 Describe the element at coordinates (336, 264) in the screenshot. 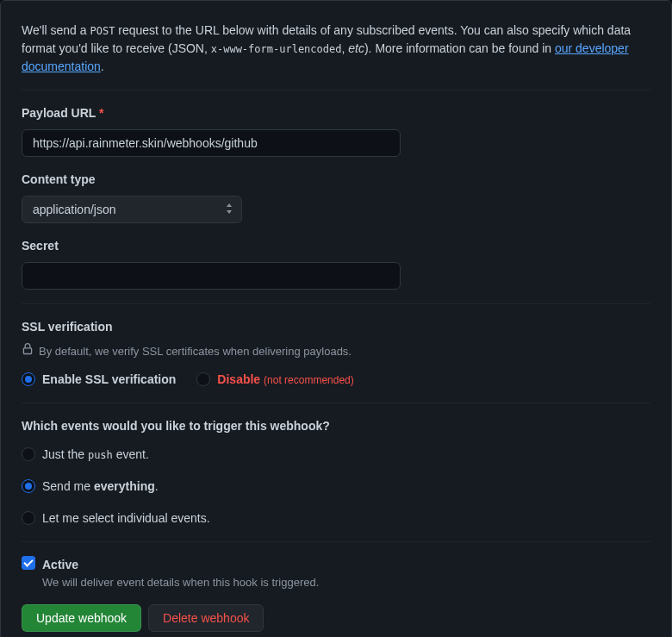

I see `secret-field: Secret` at that location.